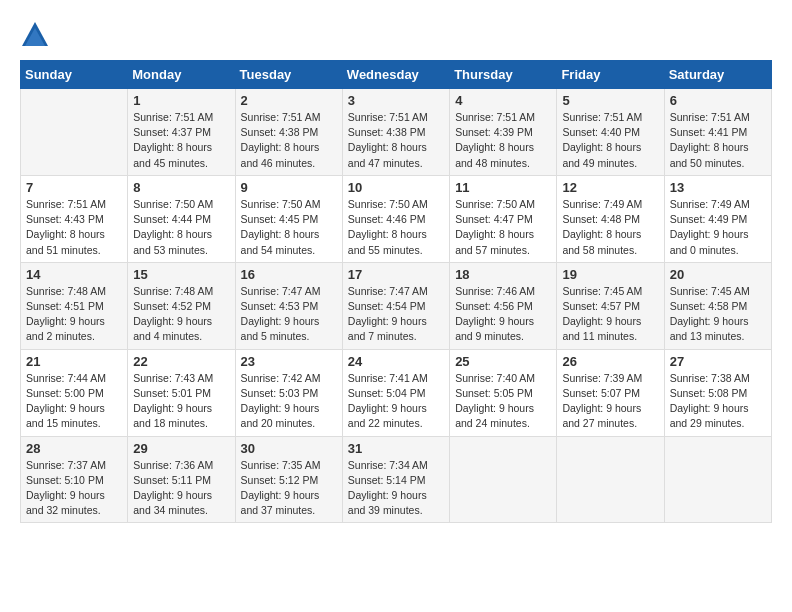 Image resolution: width=792 pixels, height=612 pixels. I want to click on header-cell-wednesday: Wednesday, so click(396, 75).